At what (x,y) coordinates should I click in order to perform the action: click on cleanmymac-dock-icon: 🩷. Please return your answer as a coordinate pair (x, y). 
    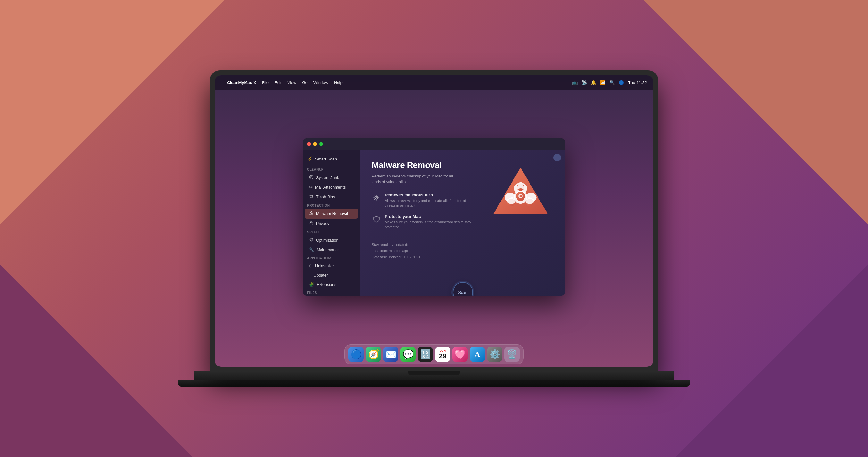
    Looking at the image, I should click on (460, 354).